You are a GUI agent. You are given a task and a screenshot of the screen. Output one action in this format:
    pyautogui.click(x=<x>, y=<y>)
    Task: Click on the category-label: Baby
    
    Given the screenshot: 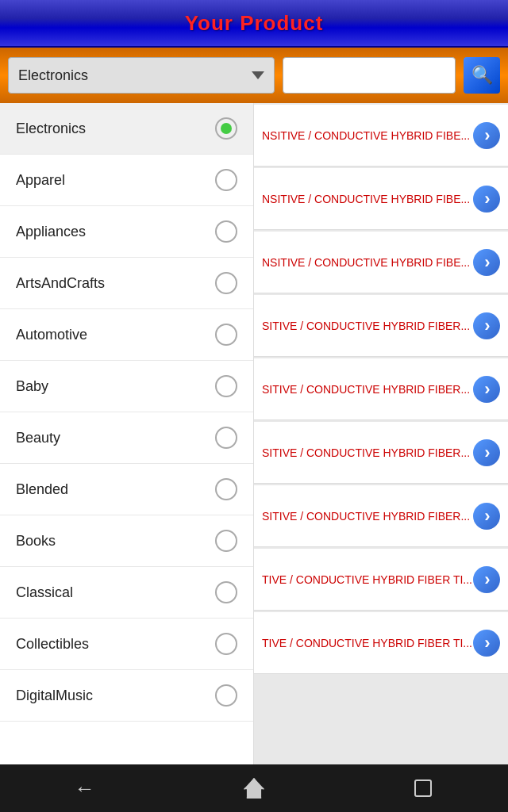 What is the action you would take?
    pyautogui.click(x=32, y=387)
    